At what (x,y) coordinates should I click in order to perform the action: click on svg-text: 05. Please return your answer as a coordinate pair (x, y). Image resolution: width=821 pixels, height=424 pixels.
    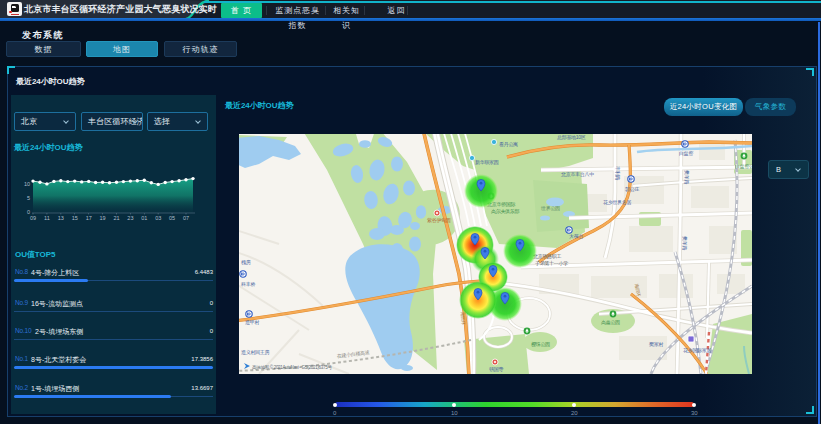
    Looking at the image, I should click on (172, 218).